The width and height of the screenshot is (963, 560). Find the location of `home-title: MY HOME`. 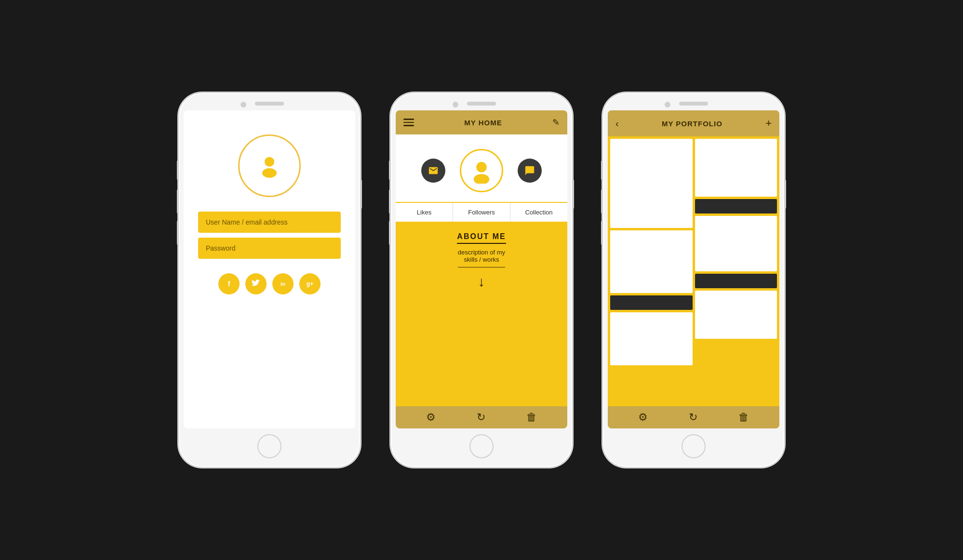

home-title: MY HOME is located at coordinates (483, 122).